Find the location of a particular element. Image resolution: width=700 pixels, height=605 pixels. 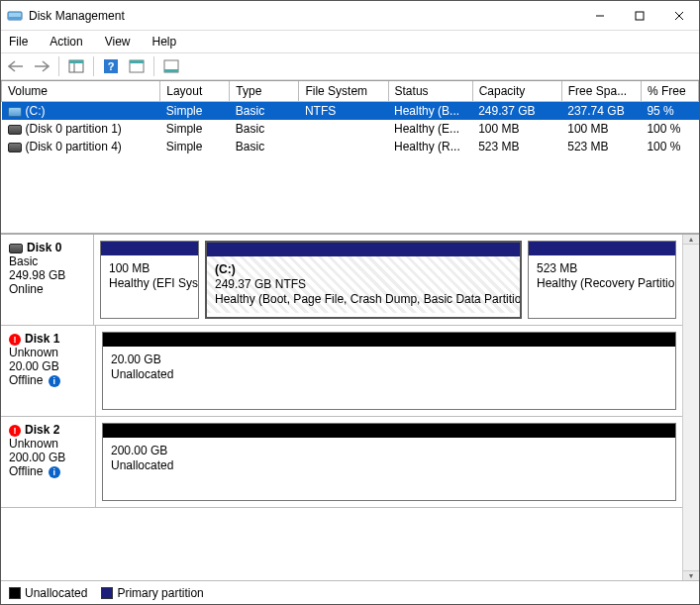

disk-size: 20.00 GB is located at coordinates (48, 366).